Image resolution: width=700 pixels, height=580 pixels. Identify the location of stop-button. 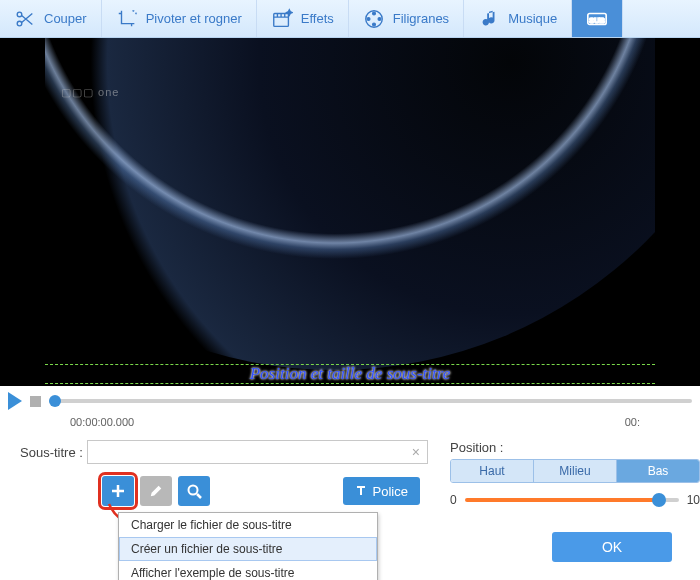
(36, 402).